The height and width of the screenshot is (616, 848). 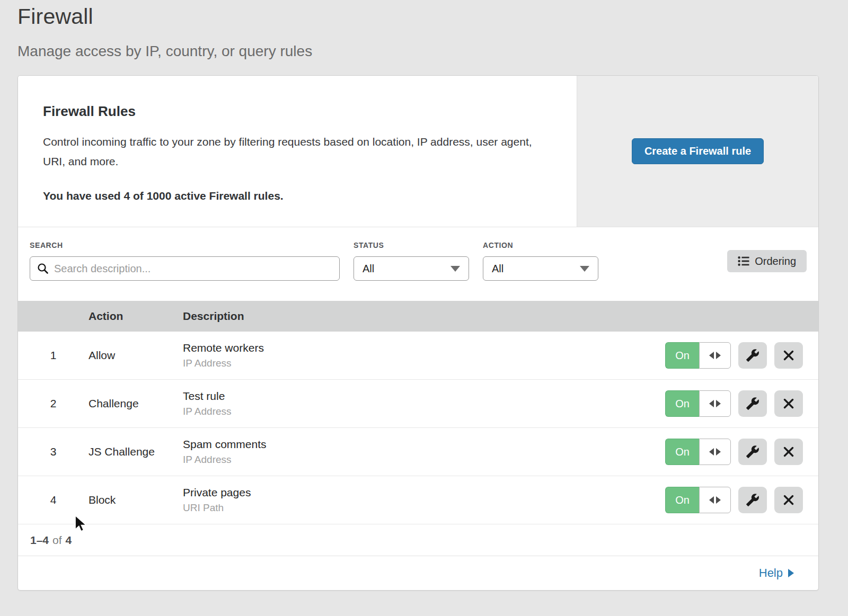 I want to click on action-label: ACTION, so click(x=541, y=245).